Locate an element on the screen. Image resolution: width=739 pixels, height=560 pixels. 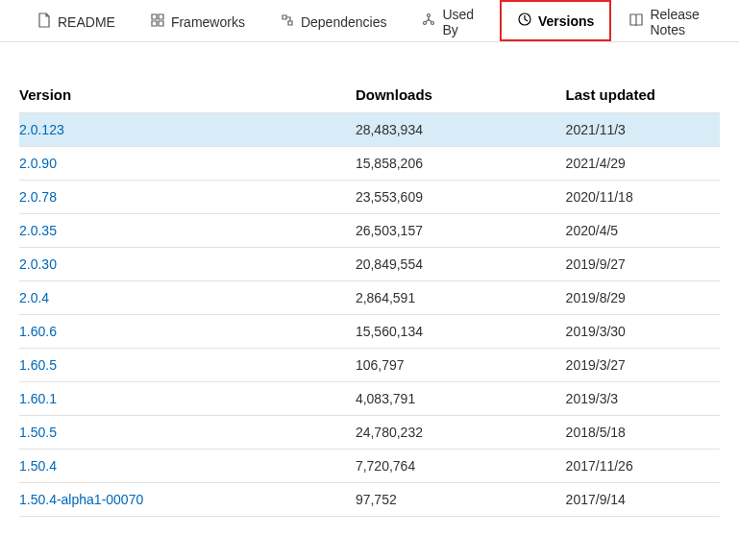
frameworks-icon is located at coordinates (158, 21).